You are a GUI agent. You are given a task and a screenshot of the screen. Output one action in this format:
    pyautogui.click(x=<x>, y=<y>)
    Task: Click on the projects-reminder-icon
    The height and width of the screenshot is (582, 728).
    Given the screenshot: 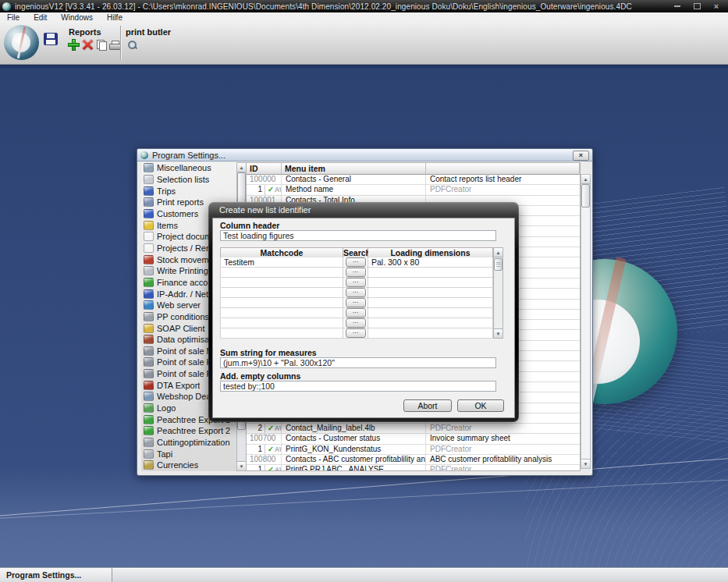 What is the action you would take?
    pyautogui.click(x=148, y=248)
    